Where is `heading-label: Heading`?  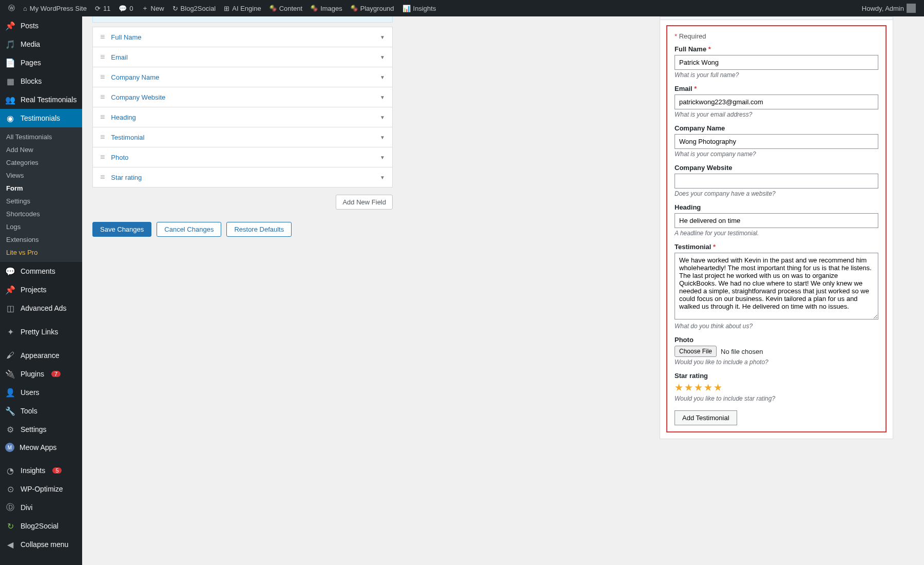 heading-label: Heading is located at coordinates (776, 208).